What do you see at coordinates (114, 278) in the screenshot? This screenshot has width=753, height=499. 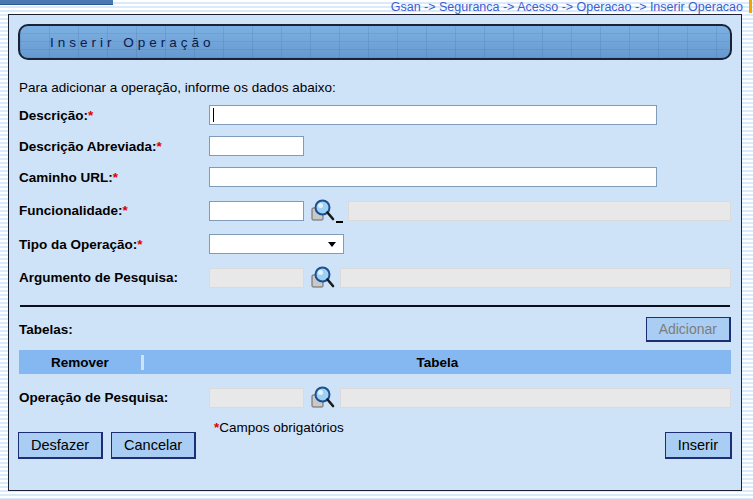 I see `argumento-pesquisa-label: Argumento de Pesquisa:` at bounding box center [114, 278].